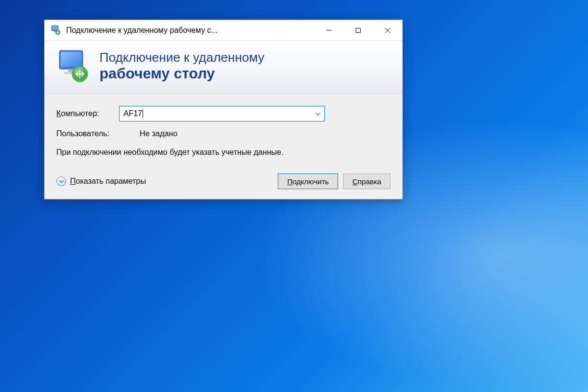 This screenshot has height=392, width=588. Describe the element at coordinates (190, 30) in the screenshot. I see `window-title: Подключение к удаленному рабочему с...` at that location.